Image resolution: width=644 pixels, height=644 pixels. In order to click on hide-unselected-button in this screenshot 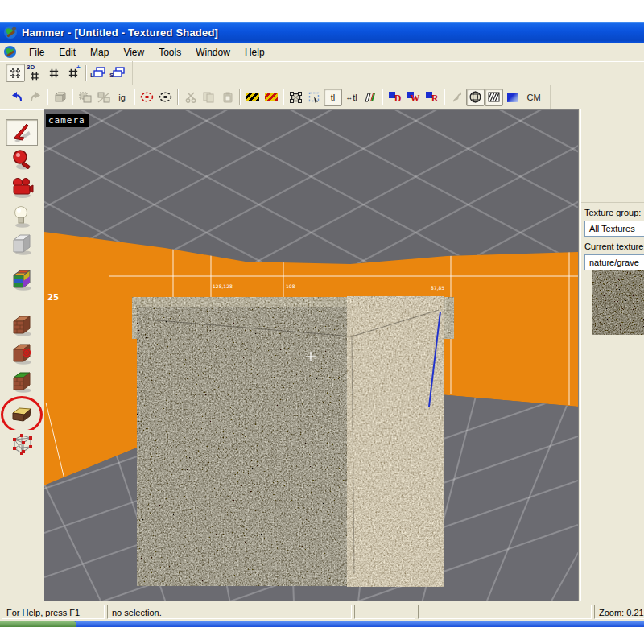, I will do `click(166, 97)`.